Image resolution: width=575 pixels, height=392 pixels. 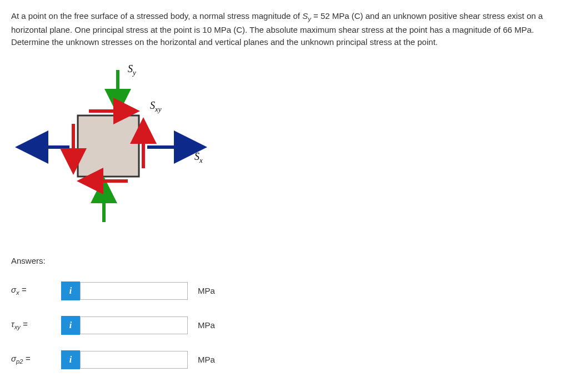 What do you see at coordinates (28, 325) in the screenshot?
I see `answer-label-tau-xy: τxy =` at bounding box center [28, 325].